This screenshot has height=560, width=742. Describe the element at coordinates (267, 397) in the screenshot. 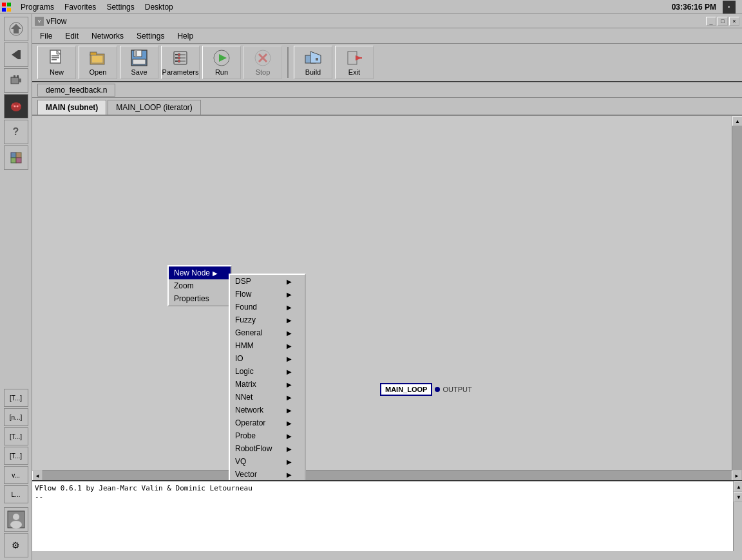

I see `submenu-nnet: NNet ▶` at that location.